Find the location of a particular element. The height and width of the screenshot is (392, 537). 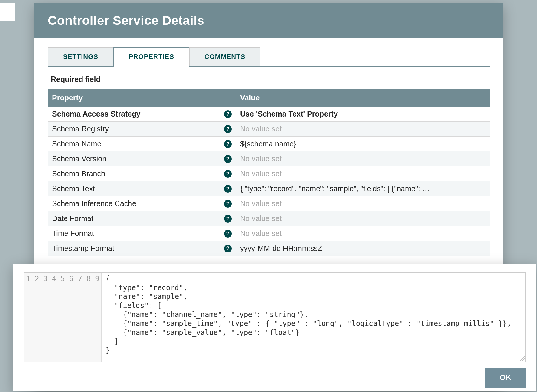

dialog-title: Controller Service Details is located at coordinates (269, 21).